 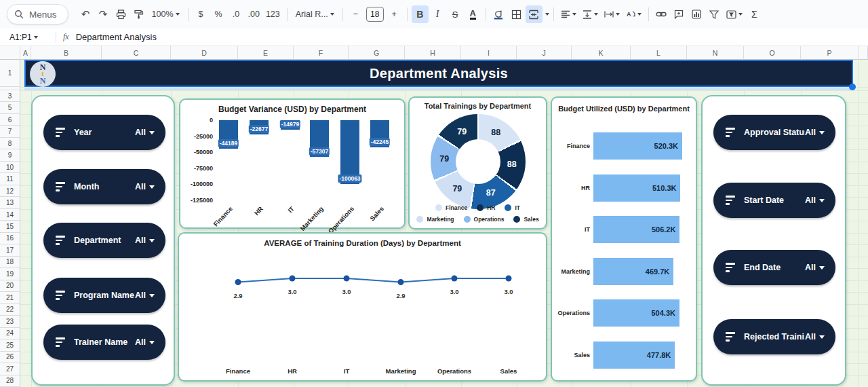 I want to click on increase-font-size-button: +, so click(x=395, y=14).